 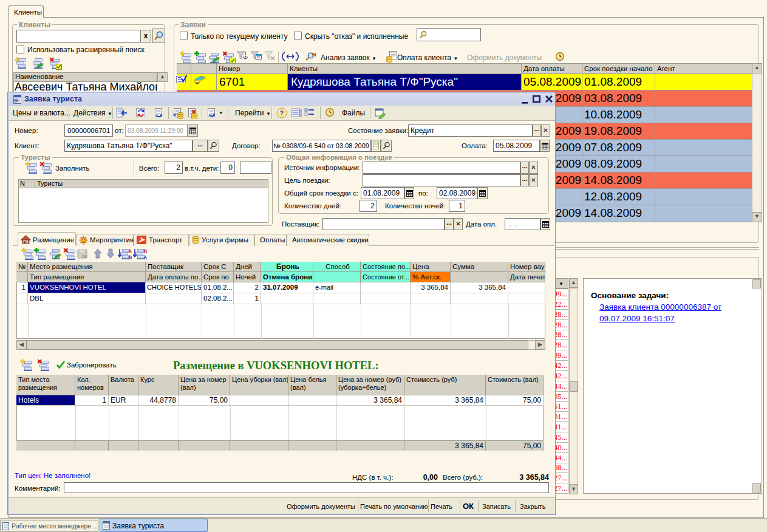 I want to click on svg-text: OK, so click(x=84, y=256).